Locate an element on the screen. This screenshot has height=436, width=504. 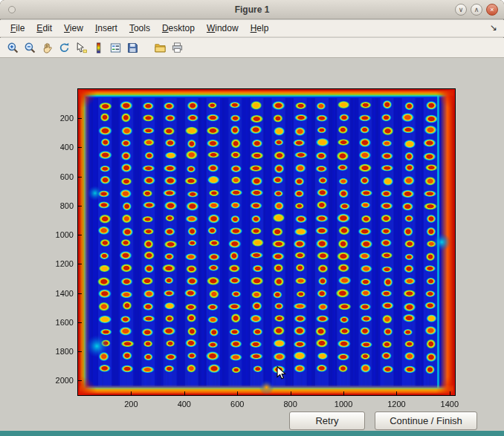
menu-edit: Edit is located at coordinates (45, 28).